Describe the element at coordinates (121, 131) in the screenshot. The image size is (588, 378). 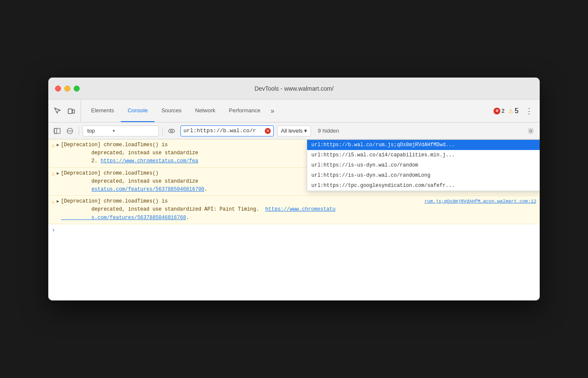
I see `context-selector-wrapper: top ▾` at that location.